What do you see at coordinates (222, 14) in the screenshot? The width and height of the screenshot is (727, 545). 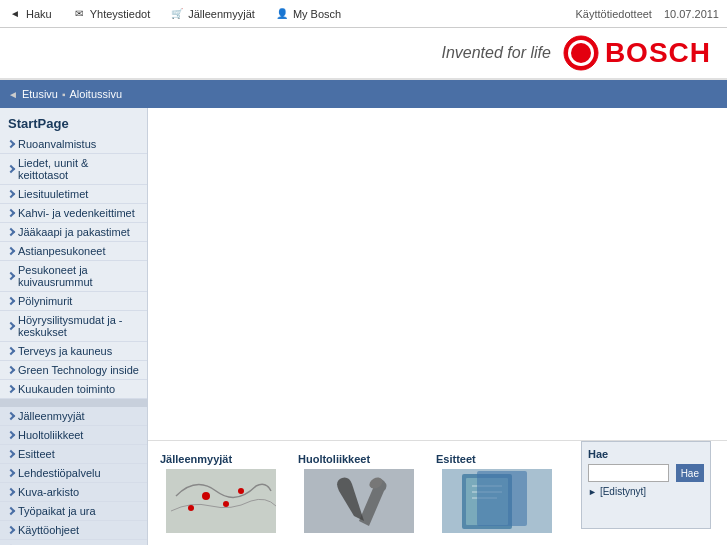 I see `nav-jalleenmyyjat-label: Jälleenmyyjät` at bounding box center [222, 14].